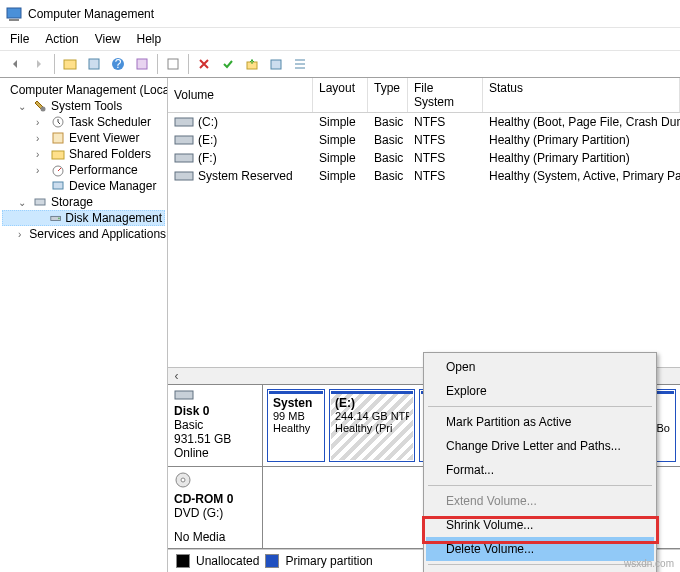  I want to click on list-button, so click(300, 64).